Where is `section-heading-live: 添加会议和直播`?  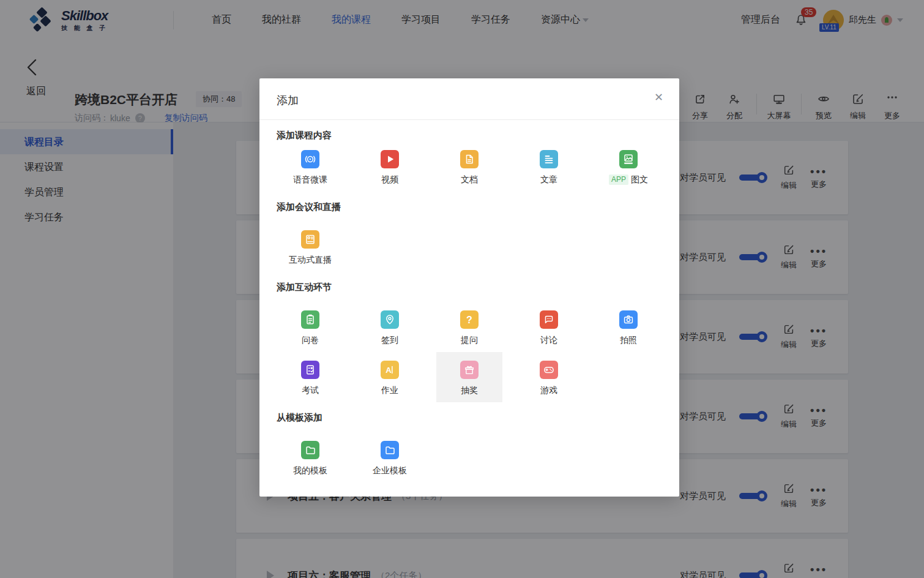
section-heading-live: 添加会议和直播 is located at coordinates (469, 207).